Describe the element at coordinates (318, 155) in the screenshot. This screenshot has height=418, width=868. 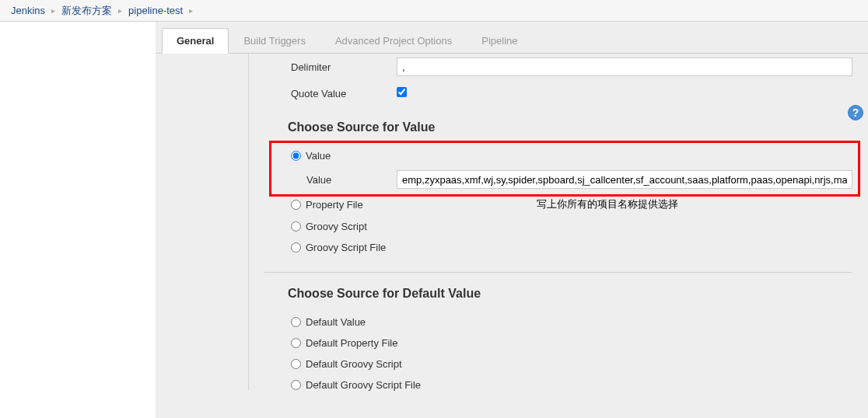
I see `radio-label-value: Value` at that location.